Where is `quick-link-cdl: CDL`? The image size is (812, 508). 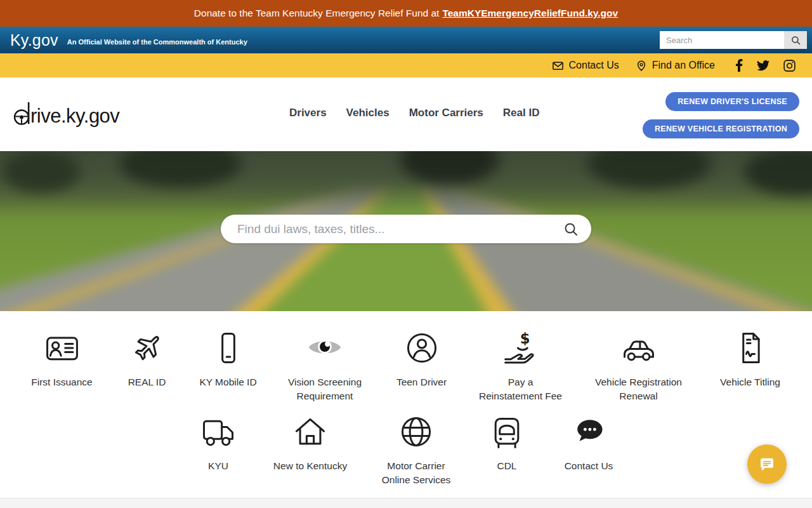
quick-link-cdl: CDL is located at coordinates (507, 442).